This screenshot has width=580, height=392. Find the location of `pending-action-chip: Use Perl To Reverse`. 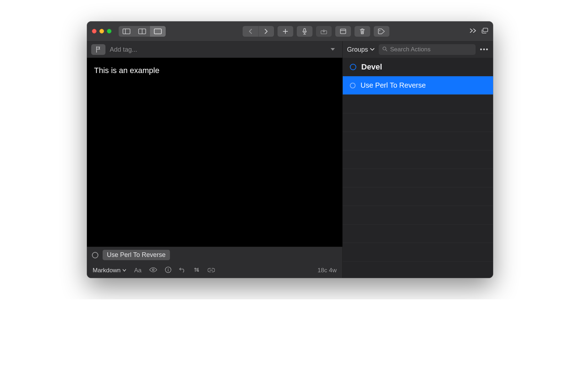

pending-action-chip: Use Perl To Reverse is located at coordinates (136, 255).